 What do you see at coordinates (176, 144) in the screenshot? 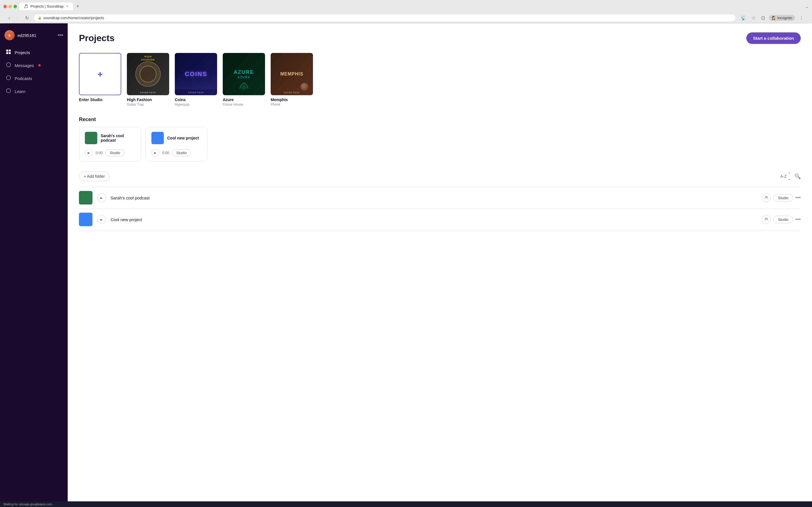
I see `recent-card-cool-new-project: Cool new project ▶ 0:00 Studio` at bounding box center [176, 144].